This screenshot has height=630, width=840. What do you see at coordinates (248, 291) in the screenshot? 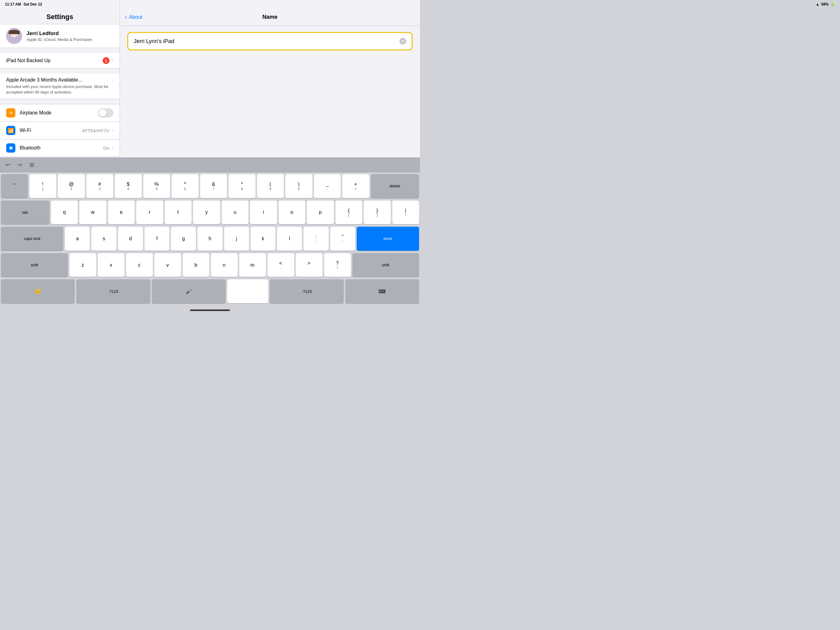
I see `space-key` at bounding box center [248, 291].